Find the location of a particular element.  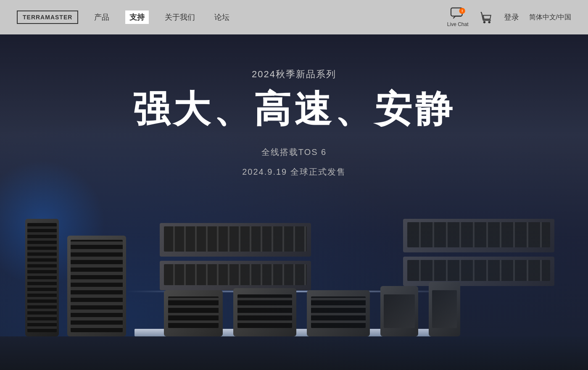

navbar-right: ! Live Chat 登录 简体中文/中国 is located at coordinates (509, 17).